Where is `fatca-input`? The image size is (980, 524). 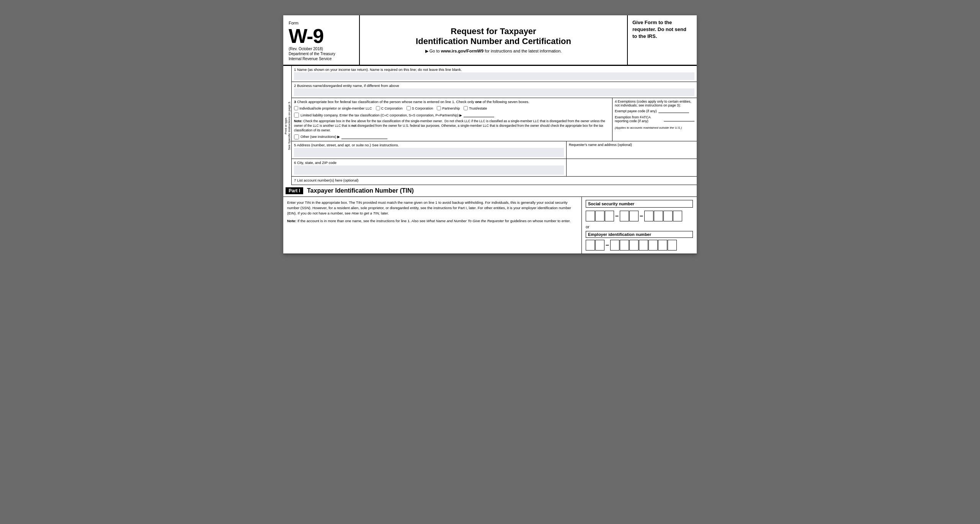
fatca-input is located at coordinates (679, 120).